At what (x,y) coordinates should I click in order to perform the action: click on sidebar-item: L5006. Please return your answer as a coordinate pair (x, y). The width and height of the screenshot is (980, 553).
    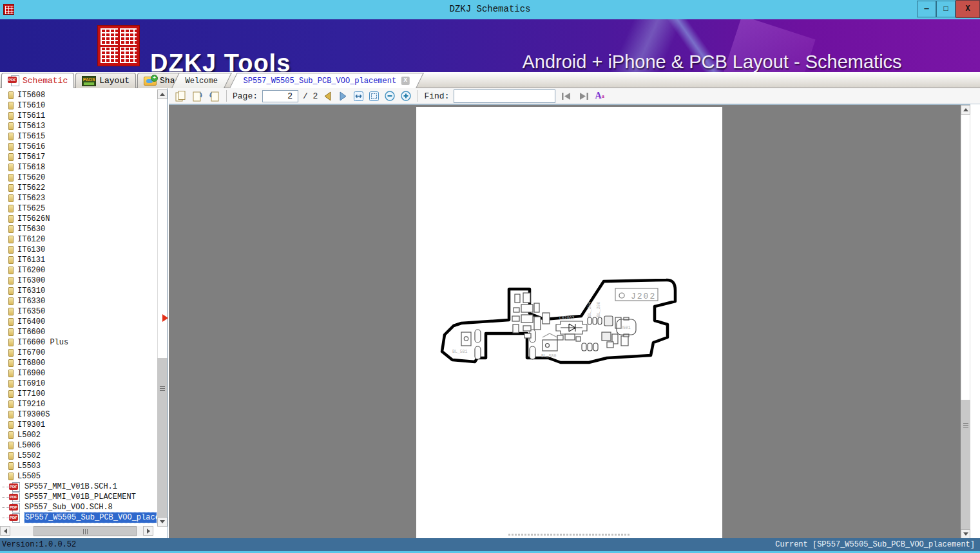
    Looking at the image, I should click on (79, 445).